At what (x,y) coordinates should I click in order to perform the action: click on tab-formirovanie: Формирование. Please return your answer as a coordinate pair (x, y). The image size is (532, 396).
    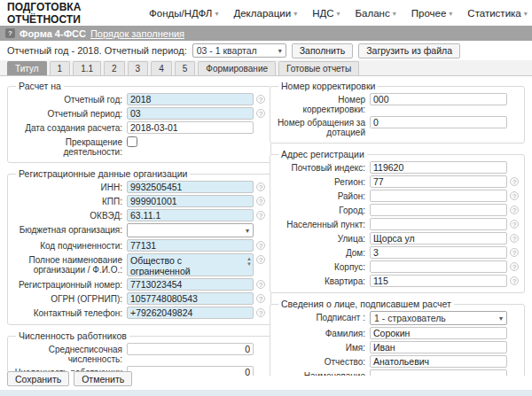
    Looking at the image, I should click on (237, 68).